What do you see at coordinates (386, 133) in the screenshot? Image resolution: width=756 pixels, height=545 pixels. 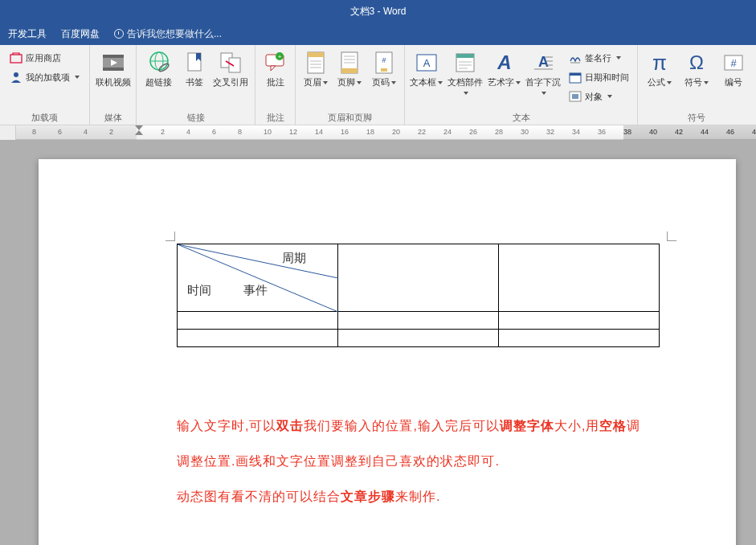 I see `horizontal-ruler: 8642246810121416182022242628303234363840…` at bounding box center [386, 133].